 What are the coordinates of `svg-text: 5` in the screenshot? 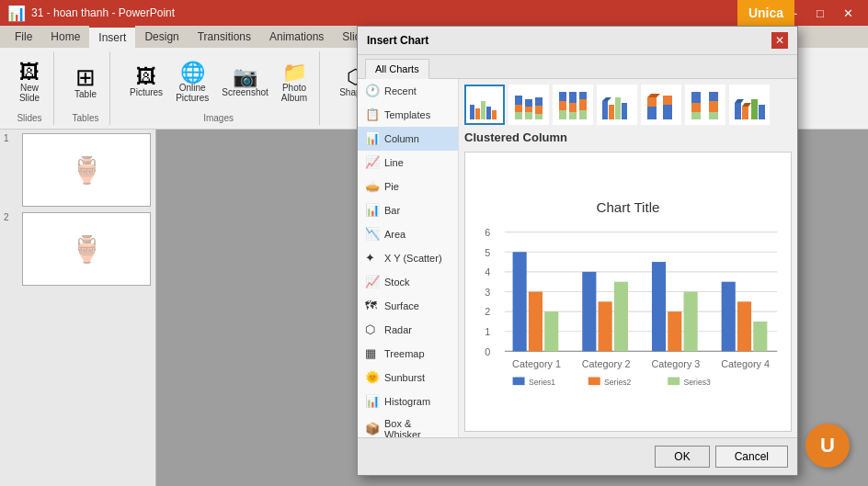 It's located at (487, 253).